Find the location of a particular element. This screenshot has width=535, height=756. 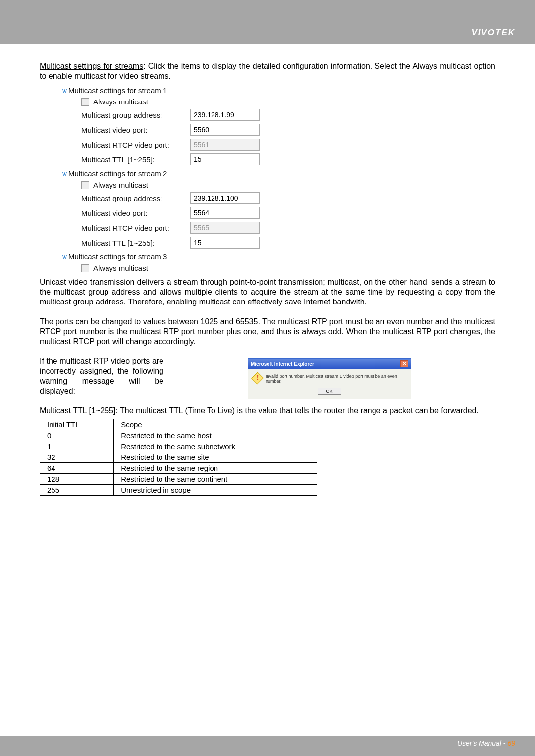

warning-intro: If the multicast RTP video ports are inc… is located at coordinates (102, 376).